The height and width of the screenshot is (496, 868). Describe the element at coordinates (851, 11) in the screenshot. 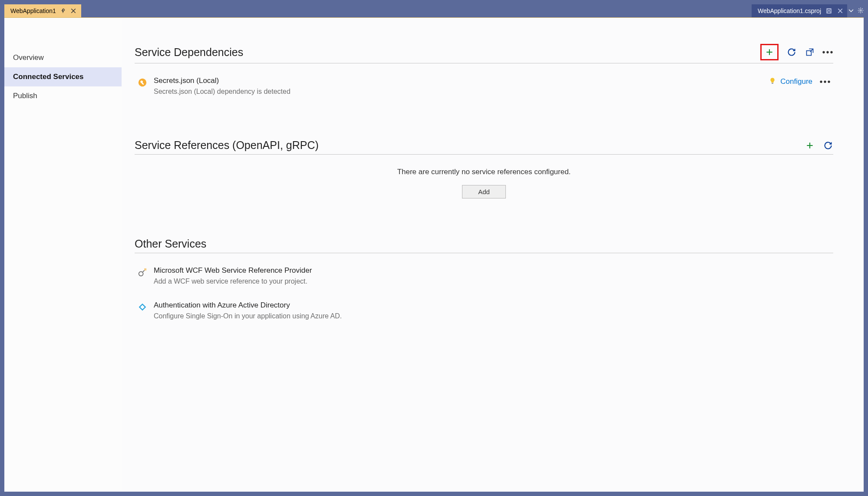

I see `chevron-down-icon` at that location.